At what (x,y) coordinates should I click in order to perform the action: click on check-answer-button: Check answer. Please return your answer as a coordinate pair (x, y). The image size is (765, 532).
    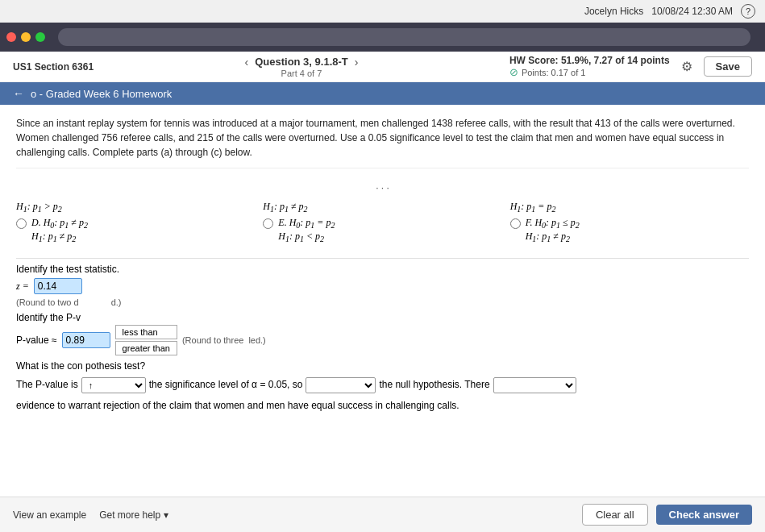
    Looking at the image, I should click on (705, 514).